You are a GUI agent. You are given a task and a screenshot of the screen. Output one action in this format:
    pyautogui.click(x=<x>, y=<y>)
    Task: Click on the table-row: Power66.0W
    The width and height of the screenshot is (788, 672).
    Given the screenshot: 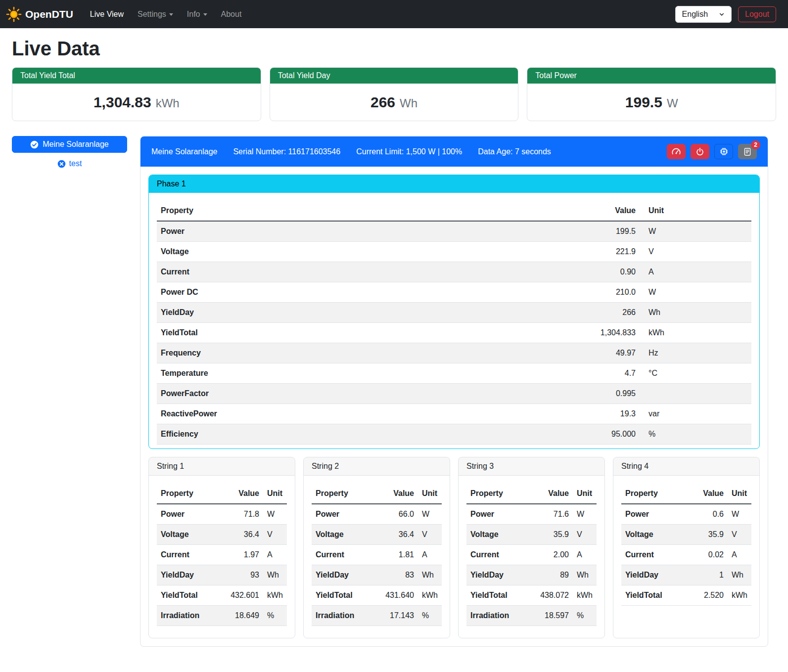 What is the action you would take?
    pyautogui.click(x=377, y=514)
    